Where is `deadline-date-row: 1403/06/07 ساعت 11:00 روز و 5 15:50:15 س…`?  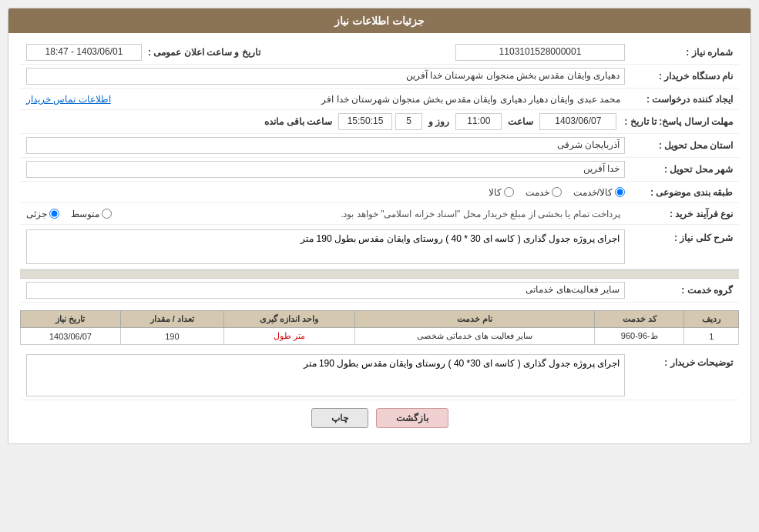
deadline-date-row: 1403/06/07 ساعت 11:00 روز و 5 15:50:15 س… is located at coordinates (321, 122).